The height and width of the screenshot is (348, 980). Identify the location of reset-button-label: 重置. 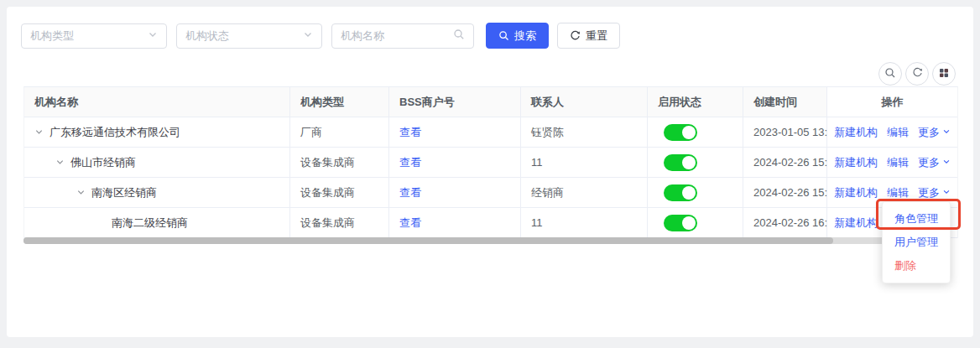
(597, 36).